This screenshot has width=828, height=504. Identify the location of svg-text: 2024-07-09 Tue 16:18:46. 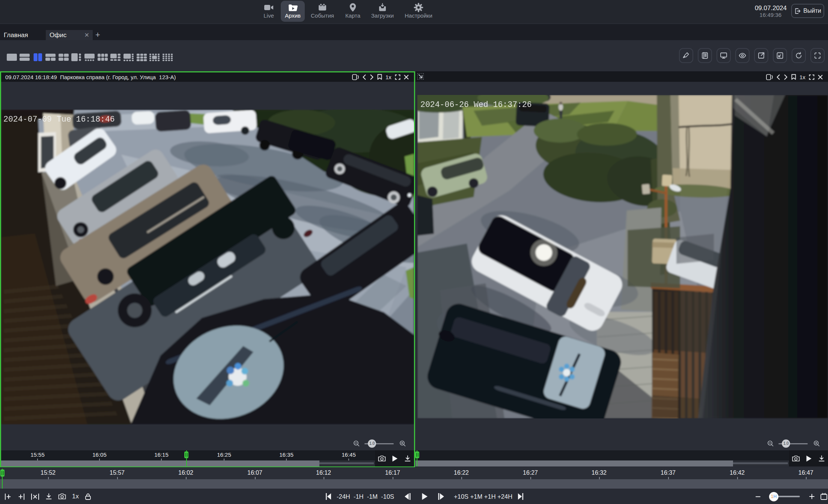
(59, 119).